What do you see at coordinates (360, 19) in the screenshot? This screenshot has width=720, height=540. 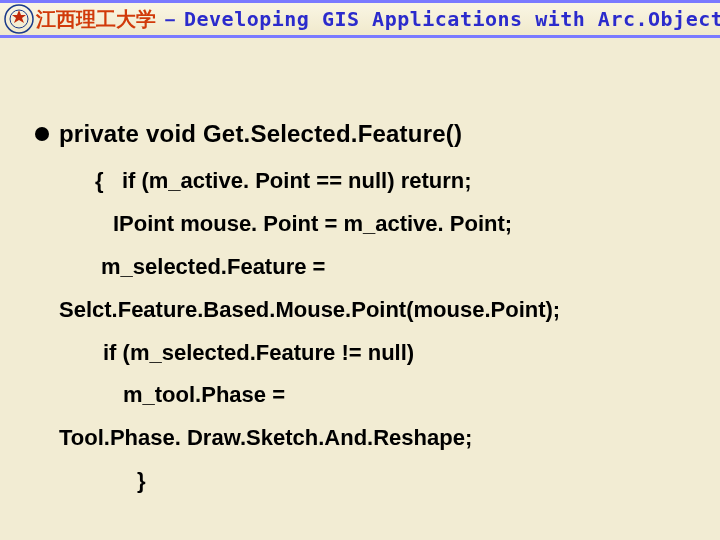 I see `title-bar: 江西理工大学 － Developing GIS Applications wit…` at bounding box center [360, 19].